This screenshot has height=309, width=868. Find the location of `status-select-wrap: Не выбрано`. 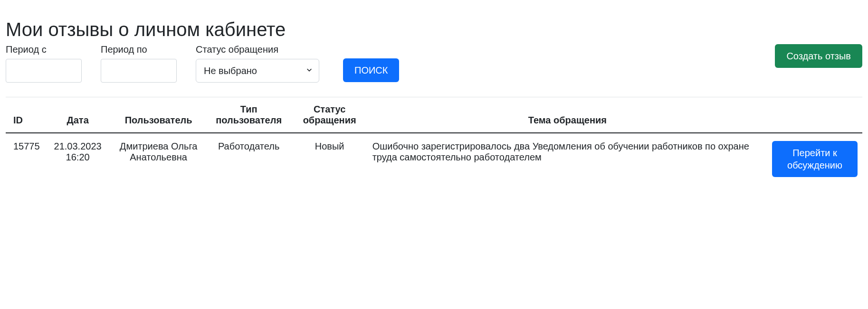

status-select-wrap: Не выбрано is located at coordinates (258, 71).